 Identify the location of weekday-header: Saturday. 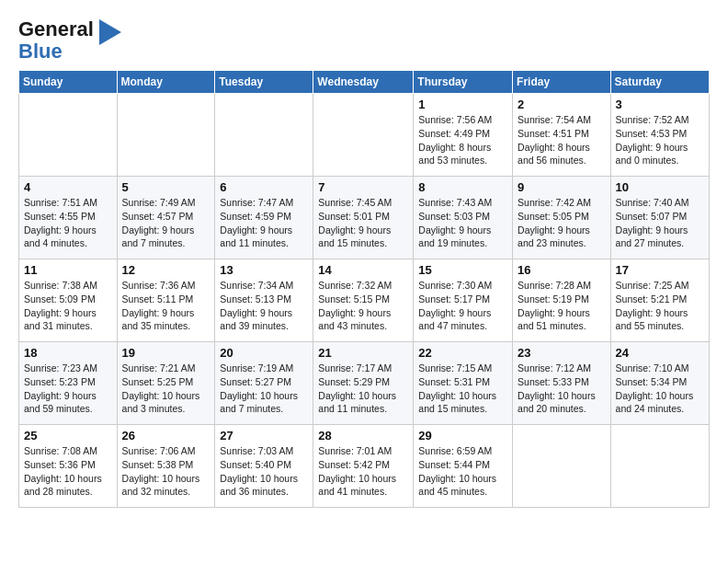
(660, 83).